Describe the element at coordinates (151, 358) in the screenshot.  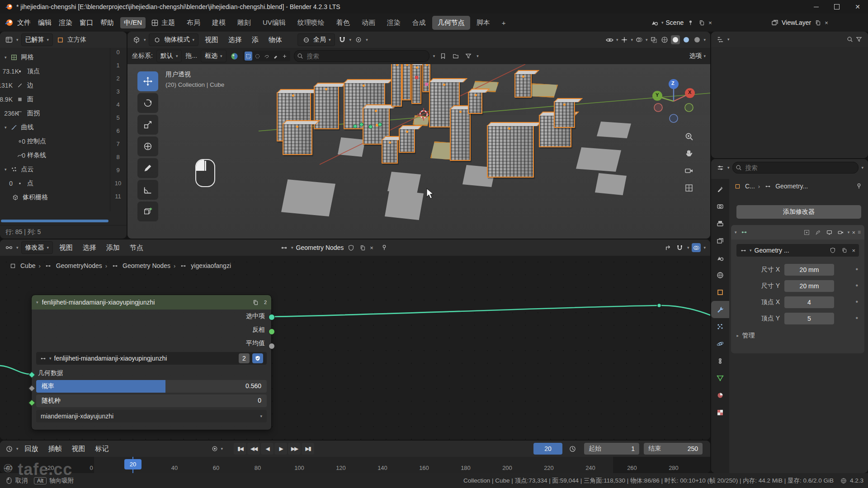
I see `node-group-datablock-field: ▾ fenlijiheti-miandamianji-xiaoyupingjun…` at that location.